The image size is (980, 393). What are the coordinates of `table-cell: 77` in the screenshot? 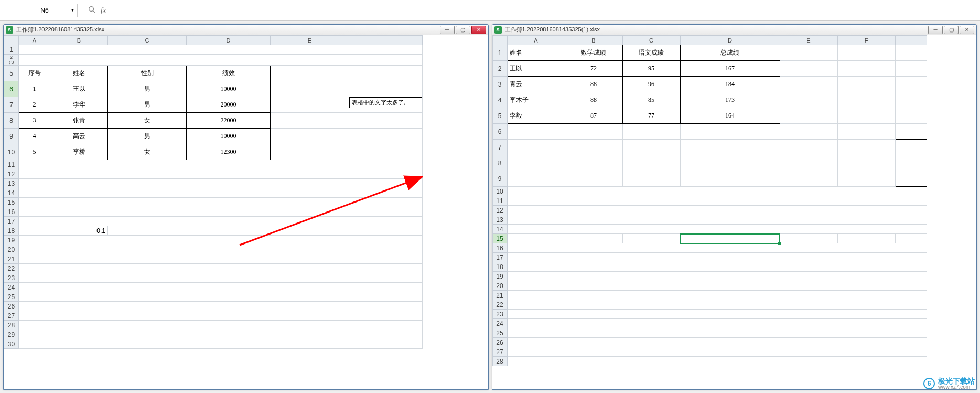 It's located at (651, 116).